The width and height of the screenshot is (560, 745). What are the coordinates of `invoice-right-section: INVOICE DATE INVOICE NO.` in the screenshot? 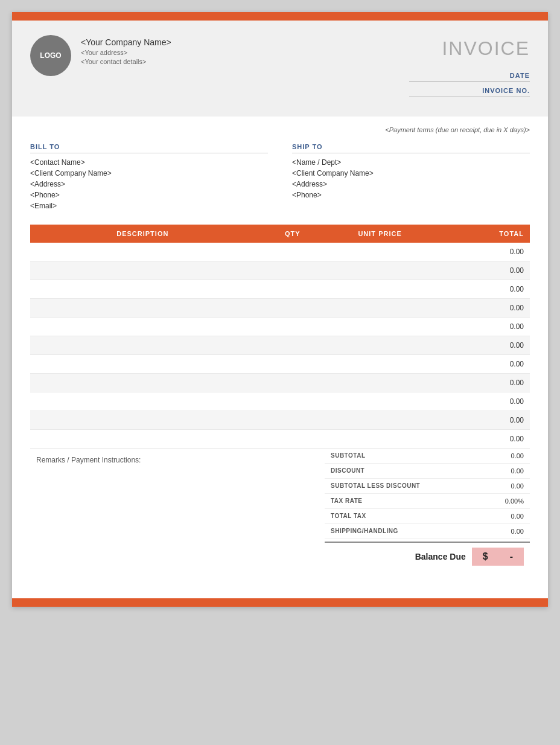 It's located at (469, 69).